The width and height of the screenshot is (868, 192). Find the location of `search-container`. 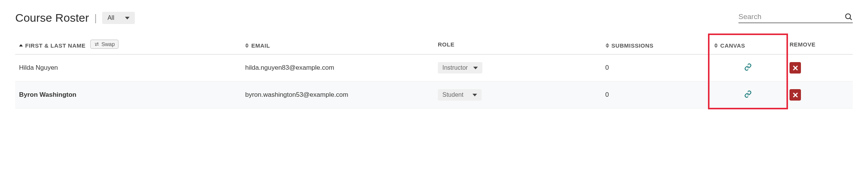

search-container is located at coordinates (796, 18).